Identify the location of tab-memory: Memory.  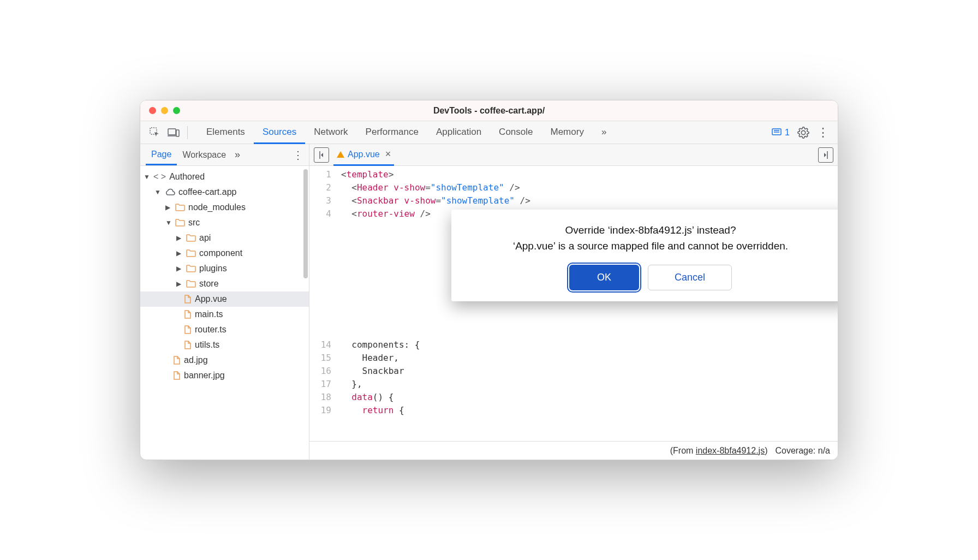
(566, 133).